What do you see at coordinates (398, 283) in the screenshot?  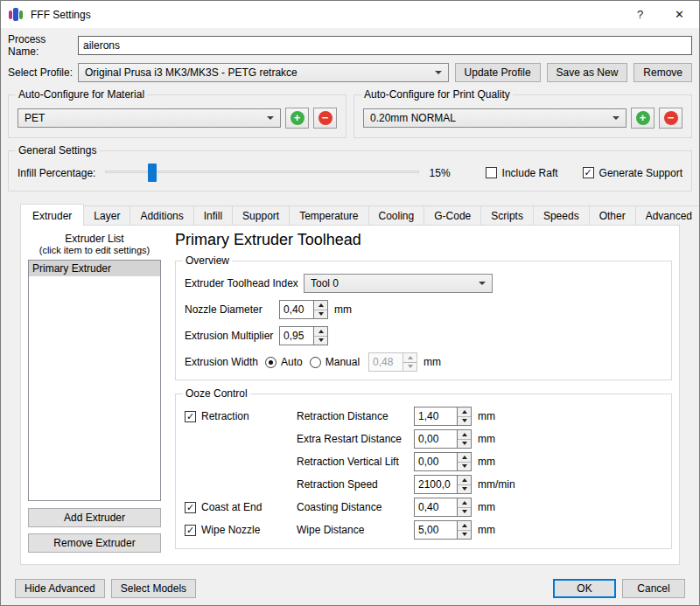 I see `toolhead-index-dropdown: Tool 0` at bounding box center [398, 283].